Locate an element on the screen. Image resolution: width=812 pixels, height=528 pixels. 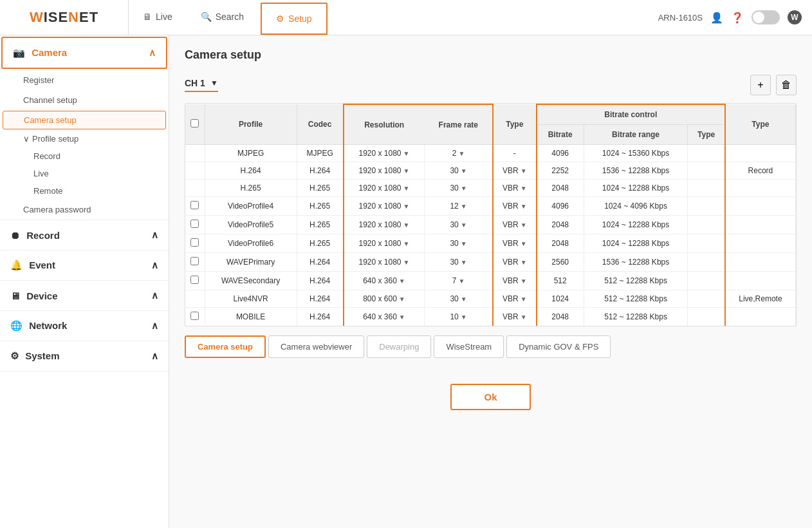
row-framerate: 2 ▼ is located at coordinates (459, 153).